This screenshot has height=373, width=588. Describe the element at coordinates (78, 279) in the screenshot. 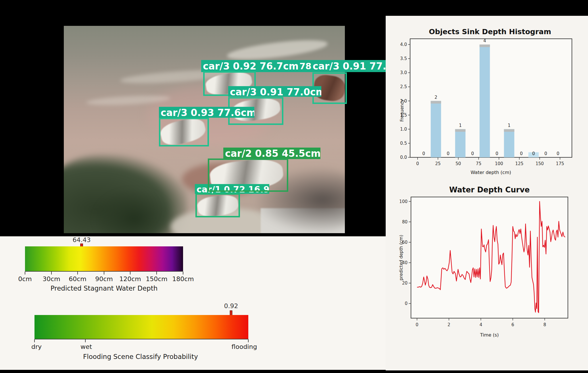

I see `depth-tick-label: 60cm` at that location.